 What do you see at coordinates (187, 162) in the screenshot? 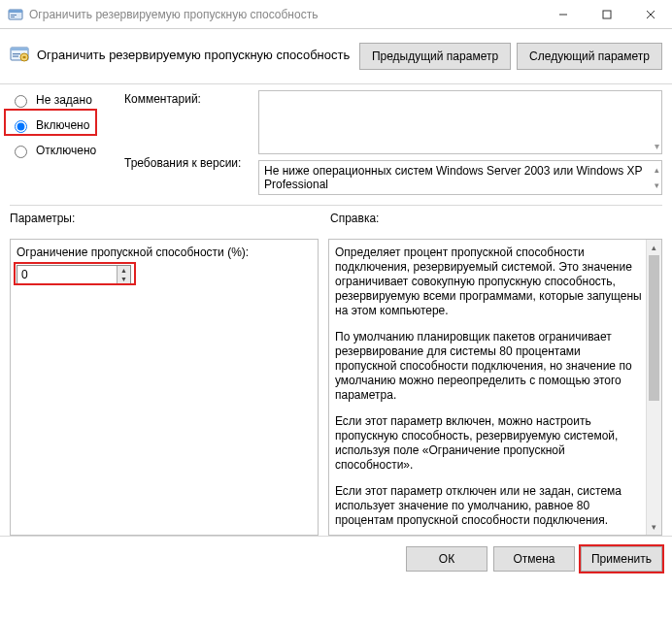
I see `requirements-label: Требования к версии:` at bounding box center [187, 162].